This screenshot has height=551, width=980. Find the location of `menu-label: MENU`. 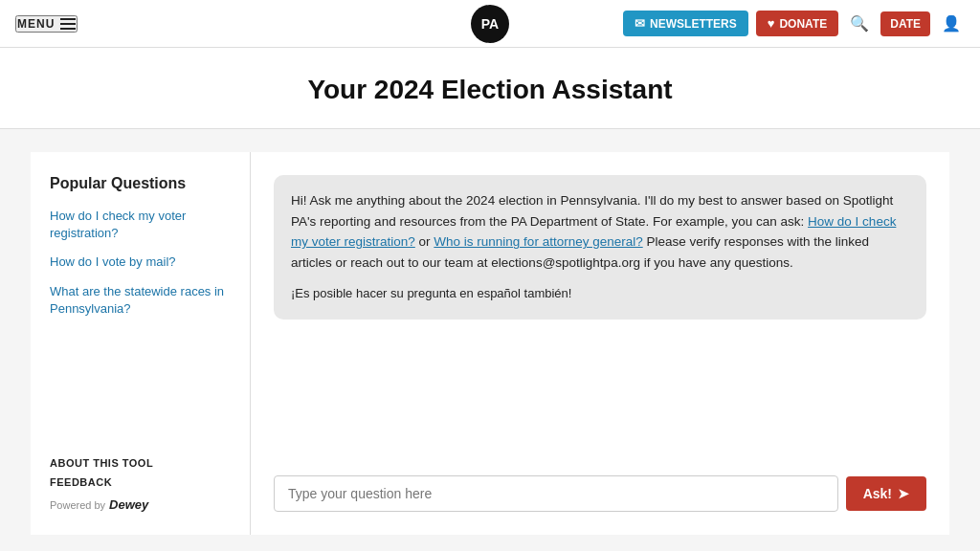

menu-label: MENU is located at coordinates (36, 24).